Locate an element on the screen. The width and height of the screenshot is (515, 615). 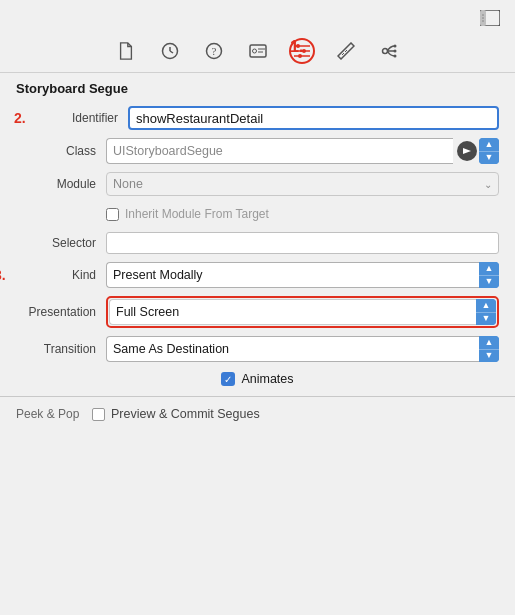
identifier-label: Identifier is located at coordinates (83, 118).